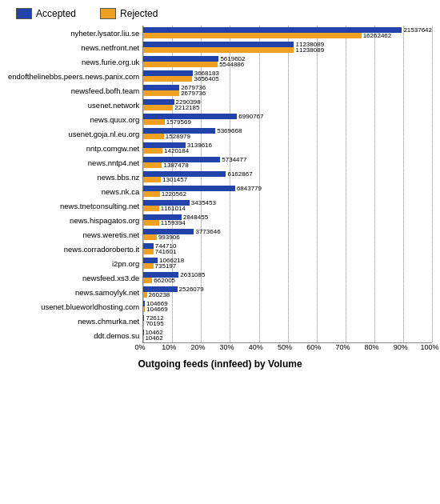  Describe the element at coordinates (288, 335) in the screenshot. I see `bar-row: 1046210462` at that location.